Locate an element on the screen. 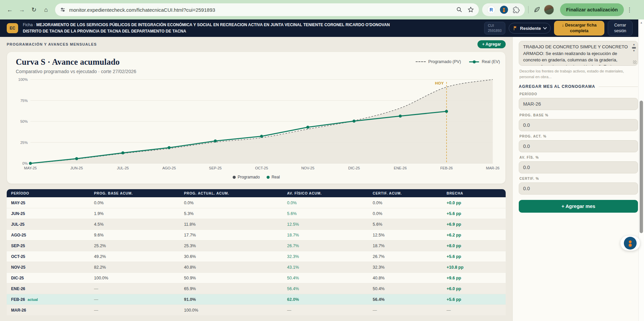  toolbar-divider is located at coordinates (528, 10).